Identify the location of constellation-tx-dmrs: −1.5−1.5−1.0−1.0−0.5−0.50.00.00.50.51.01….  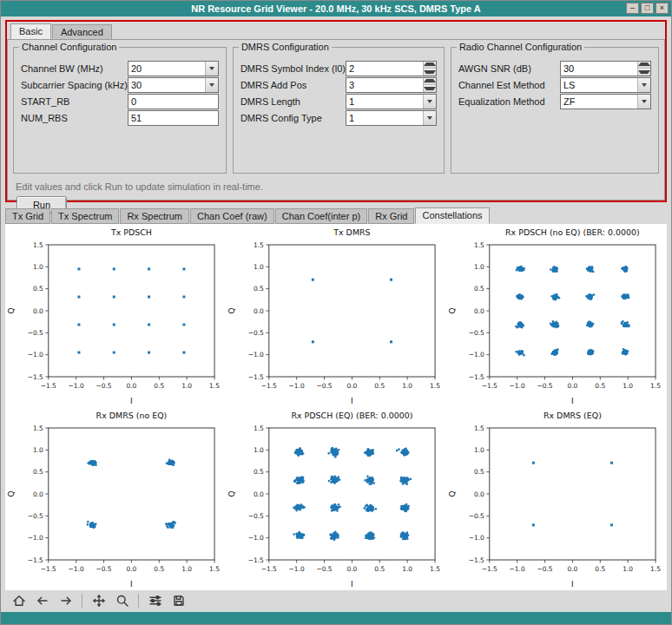
(336, 316).